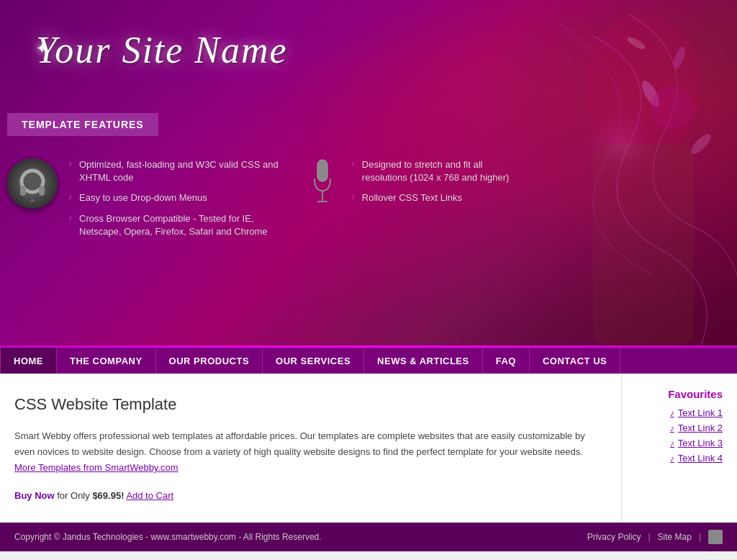 Image resolution: width=737 pixels, height=560 pixels. What do you see at coordinates (311, 452) in the screenshot?
I see `main-body-text: Smart Webby offers professional web temp…` at bounding box center [311, 452].